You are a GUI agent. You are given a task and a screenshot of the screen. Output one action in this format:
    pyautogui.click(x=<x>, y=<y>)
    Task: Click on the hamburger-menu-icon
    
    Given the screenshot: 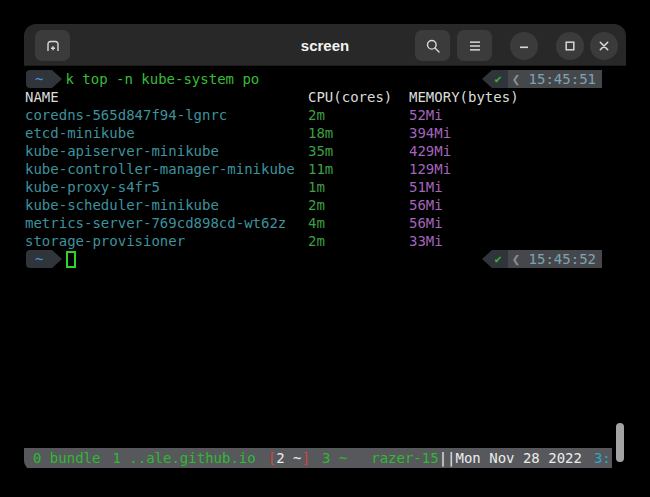 What is the action you would take?
    pyautogui.click(x=475, y=46)
    